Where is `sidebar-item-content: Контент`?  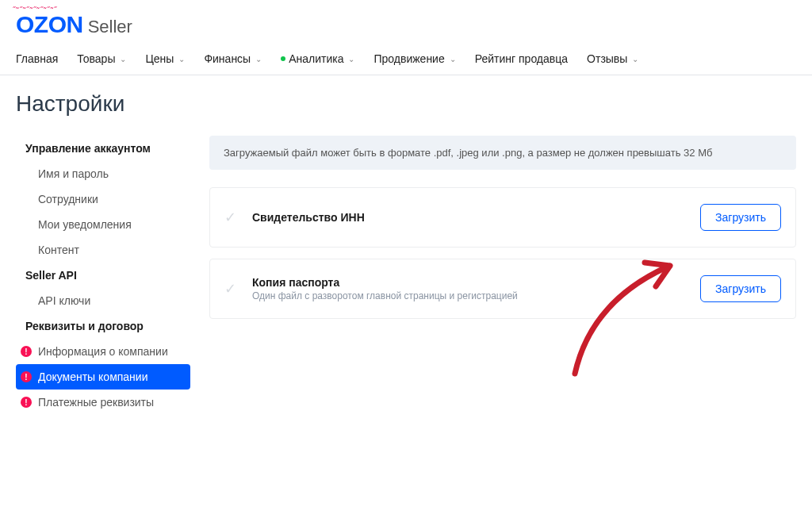
sidebar-item-content: Контент is located at coordinates (103, 250).